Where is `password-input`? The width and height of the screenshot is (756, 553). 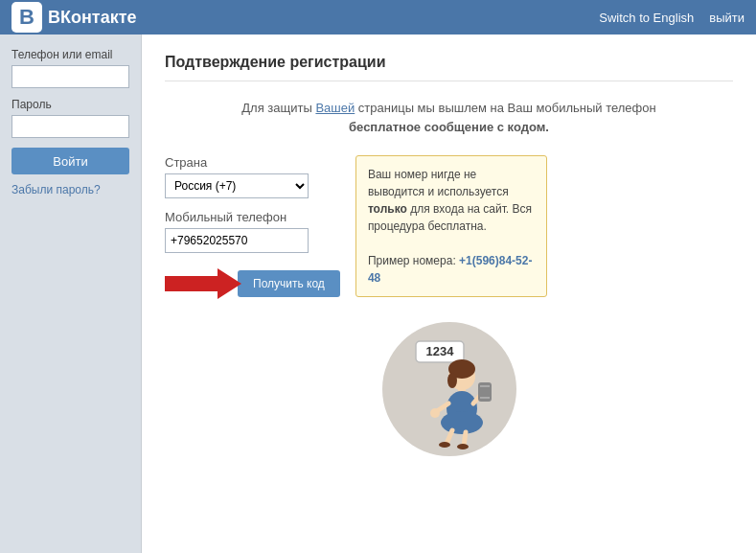
password-input is located at coordinates (71, 127).